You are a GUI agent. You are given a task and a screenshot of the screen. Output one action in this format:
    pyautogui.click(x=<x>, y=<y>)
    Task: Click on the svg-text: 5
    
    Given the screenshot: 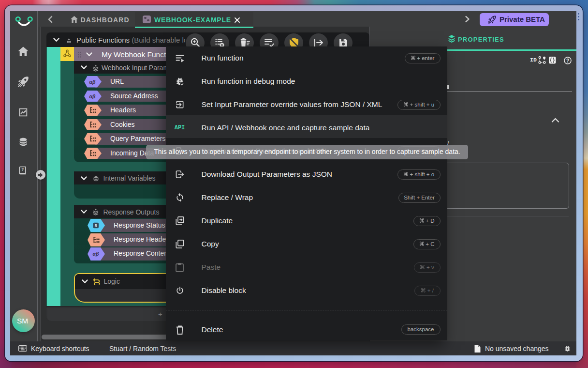 What is the action you would take?
    pyautogui.click(x=96, y=226)
    